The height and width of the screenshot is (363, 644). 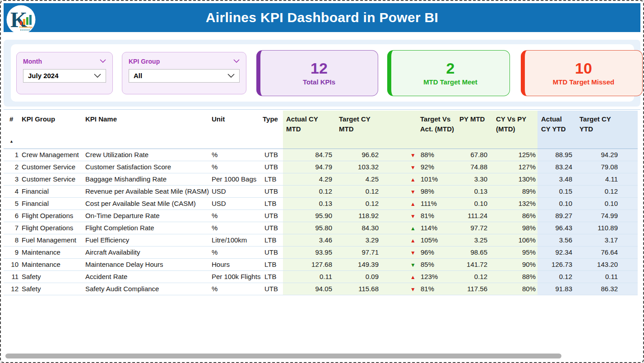 What do you see at coordinates (557, 265) in the screenshot?
I see `actual-cy-ytd-cell: 126.73` at bounding box center [557, 265].